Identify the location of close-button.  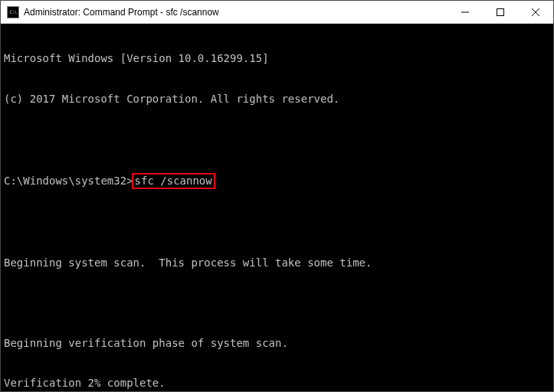
(536, 12).